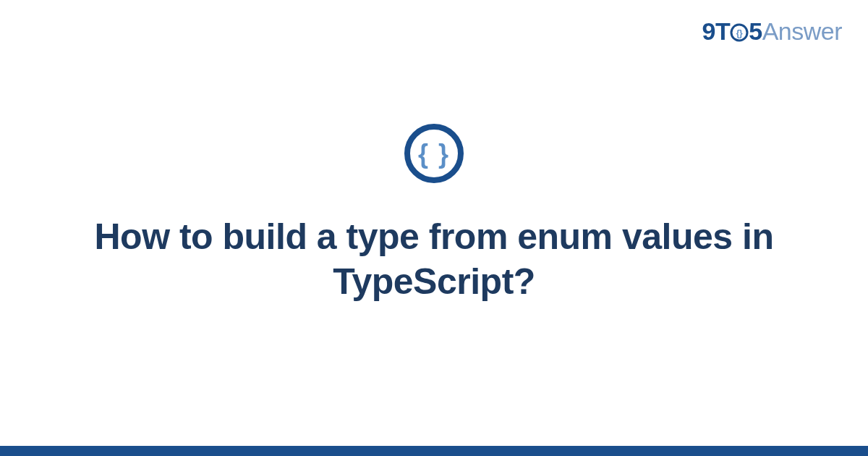 The image size is (868, 456). Describe the element at coordinates (434, 451) in the screenshot. I see `bottom-accent-bar` at that location.